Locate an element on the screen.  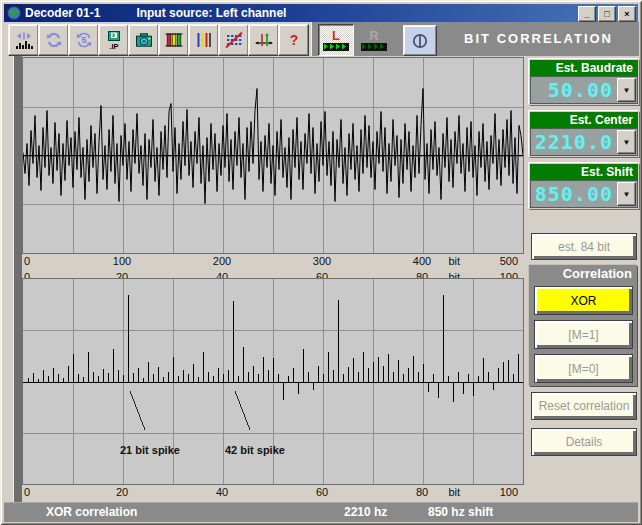
est-84-bit-button: est. 84 bit is located at coordinates (584, 246).